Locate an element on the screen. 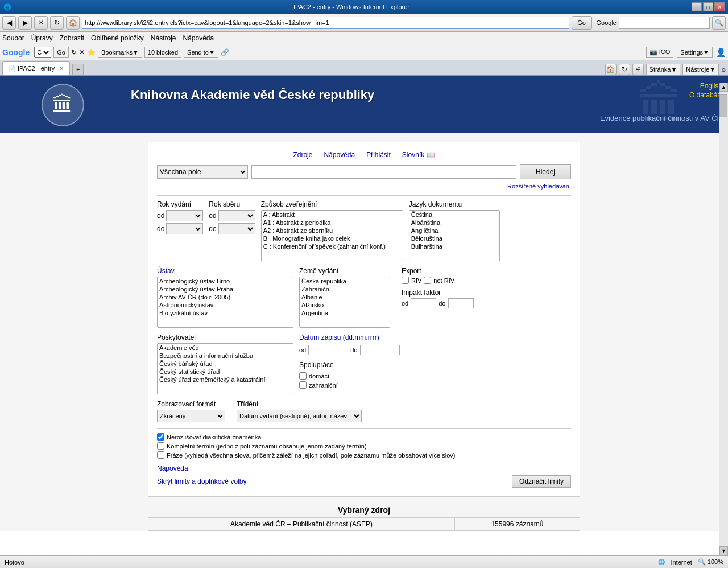 The height and width of the screenshot is (568, 728). menu-zobrazit: Zobrazit is located at coordinates (72, 38).